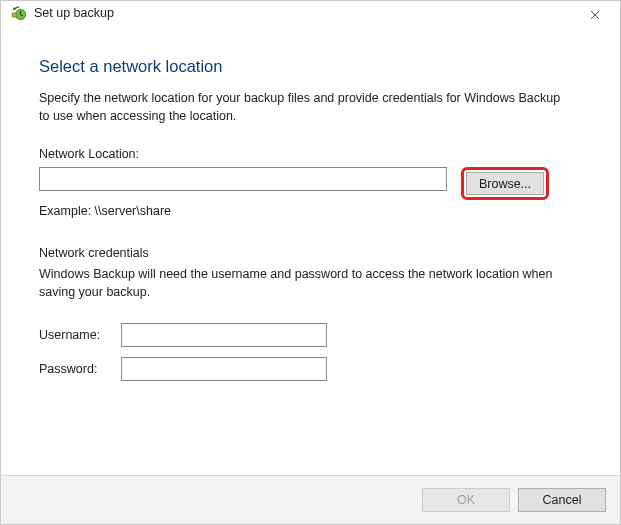 The width and height of the screenshot is (621, 525). I want to click on network-location-row: Browse..., so click(312, 184).